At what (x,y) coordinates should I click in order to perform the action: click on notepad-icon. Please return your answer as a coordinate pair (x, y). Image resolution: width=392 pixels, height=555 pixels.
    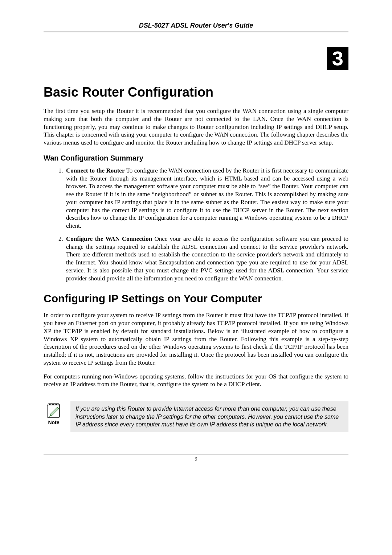
    Looking at the image, I should click on (54, 410).